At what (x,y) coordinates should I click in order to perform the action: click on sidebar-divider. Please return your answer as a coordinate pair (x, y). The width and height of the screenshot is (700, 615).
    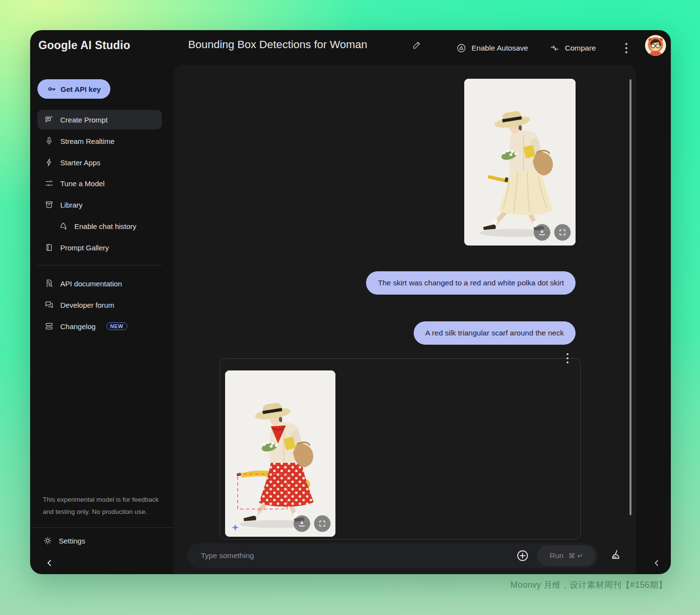
    Looking at the image, I should click on (100, 265).